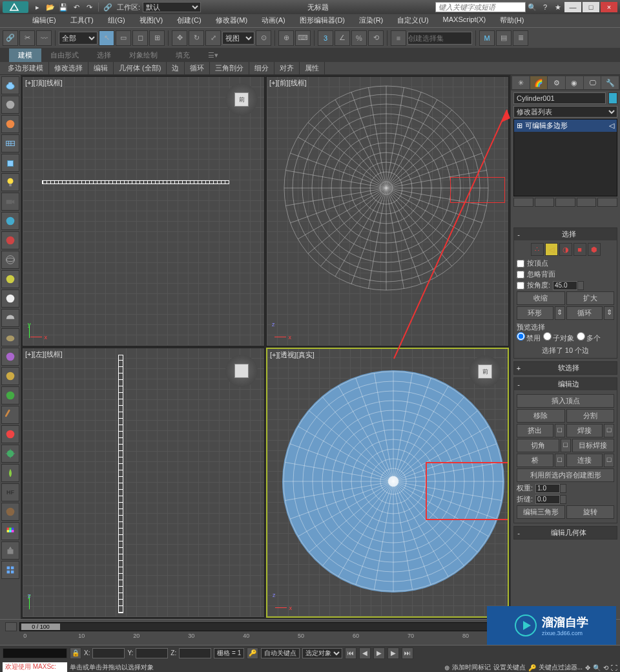 The height and width of the screenshot is (672, 620). Describe the element at coordinates (286, 38) in the screenshot. I see `manip-icon: ⊕` at that location.